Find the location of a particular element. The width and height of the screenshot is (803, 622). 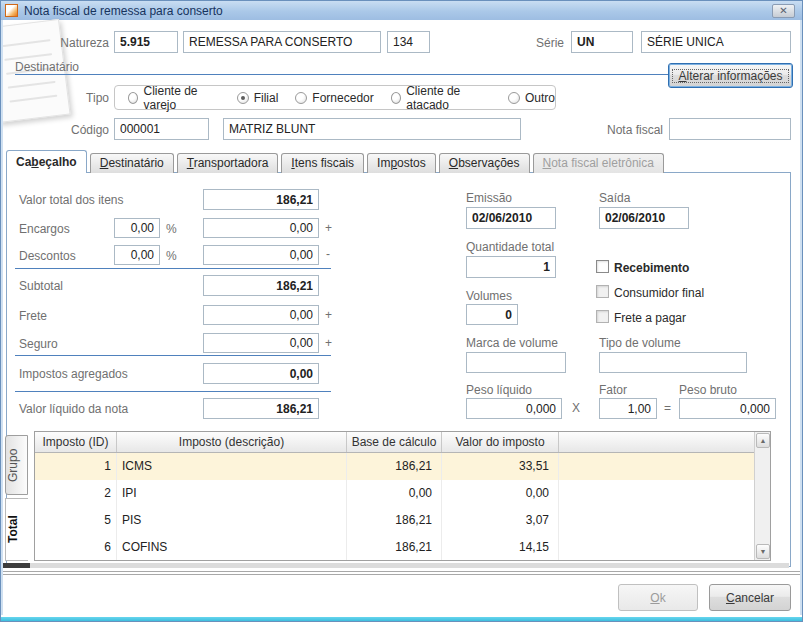

equals-sign: = is located at coordinates (668, 408).